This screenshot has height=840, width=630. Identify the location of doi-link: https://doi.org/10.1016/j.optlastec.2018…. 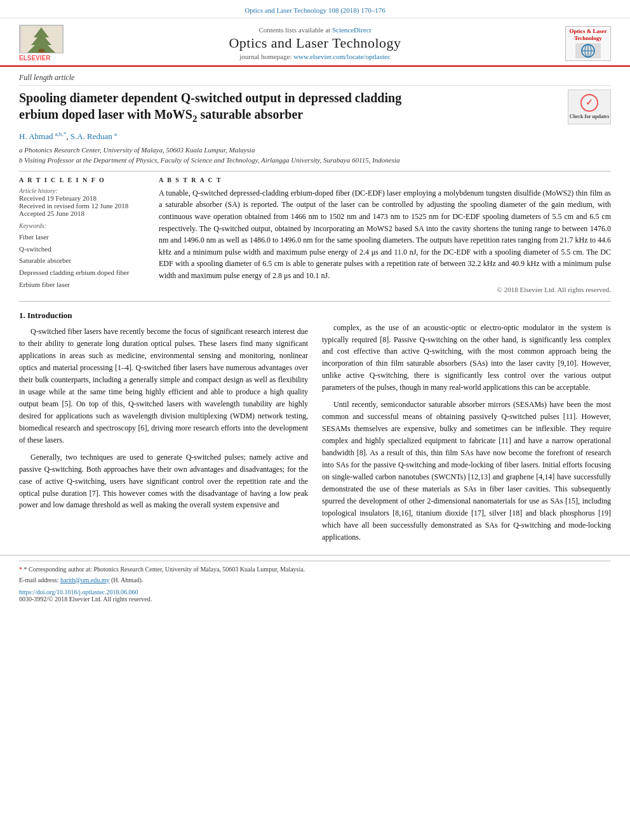
(85, 592).